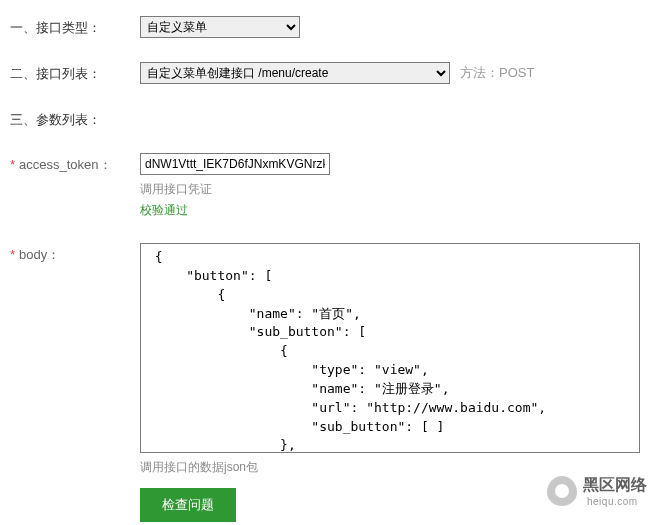 The height and width of the screenshot is (525, 661). What do you see at coordinates (75, 26) in the screenshot?
I see `label-interface-type: 一、接口类型：` at bounding box center [75, 26].